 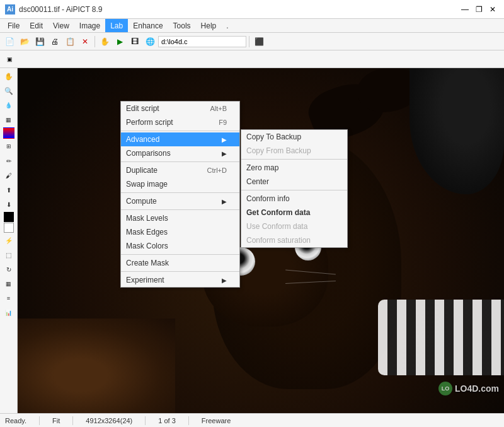 I want to click on menu-view: View, so click(x=61, y=25).